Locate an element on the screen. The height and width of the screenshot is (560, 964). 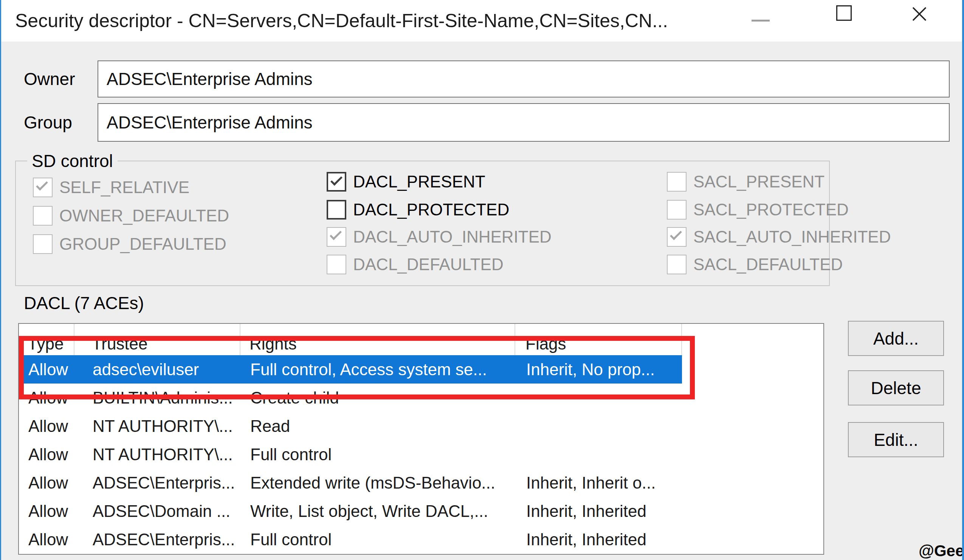
add-button: Add... is located at coordinates (896, 338).